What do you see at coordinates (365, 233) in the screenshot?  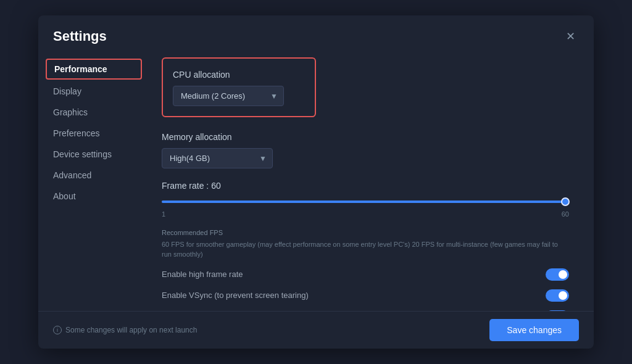 I see `recommended-fps-title: Recommended FPS` at bounding box center [365, 233].